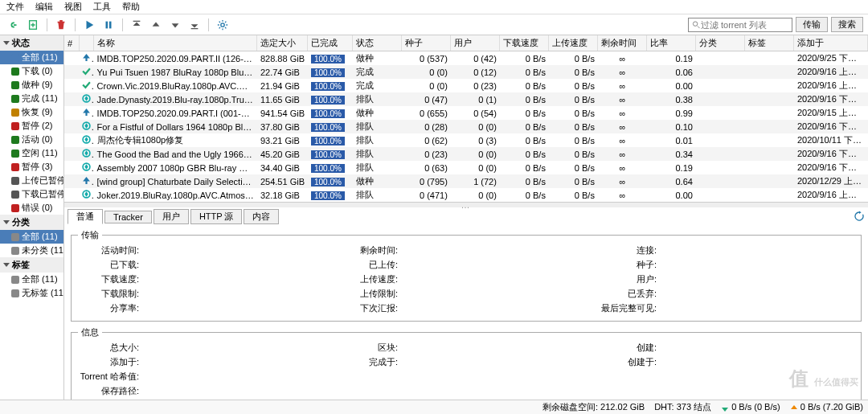 Image resolution: width=868 pixels, height=414 pixels. I want to click on add-link-button, so click(14, 25).